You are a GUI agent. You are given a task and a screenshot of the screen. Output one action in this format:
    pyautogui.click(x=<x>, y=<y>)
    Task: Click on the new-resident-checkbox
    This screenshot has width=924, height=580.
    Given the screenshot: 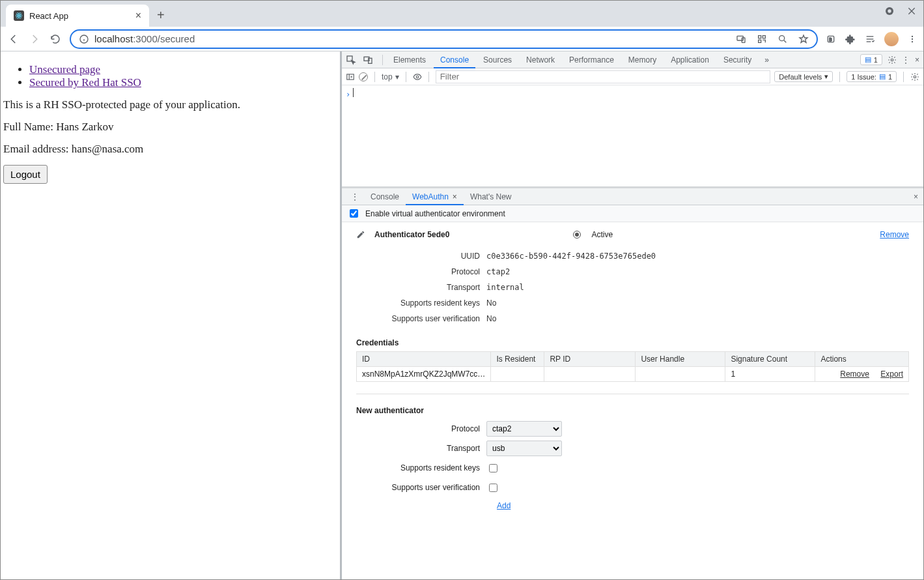 What is the action you would take?
    pyautogui.click(x=494, y=468)
    